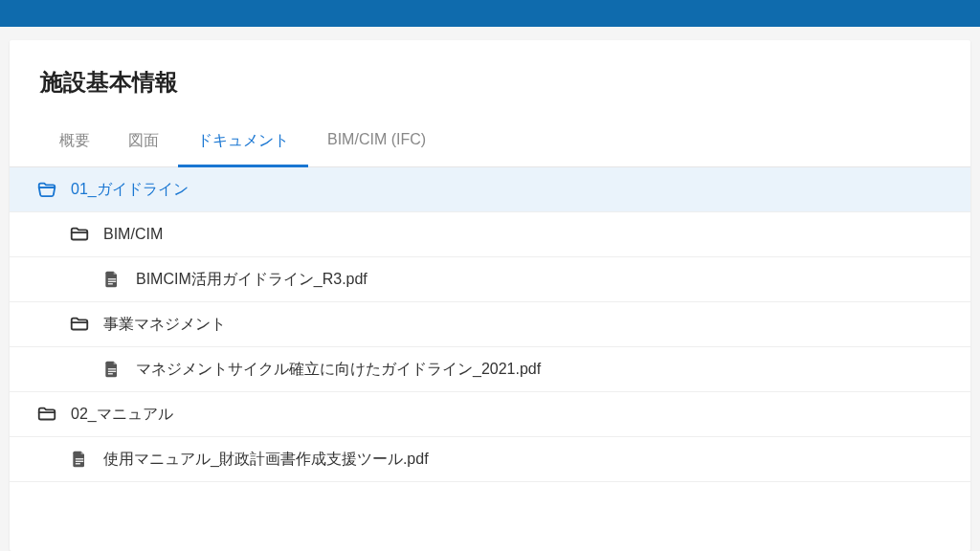 This screenshot has height=551, width=980. I want to click on tree-item-label: 02_マニュアル, so click(122, 415).